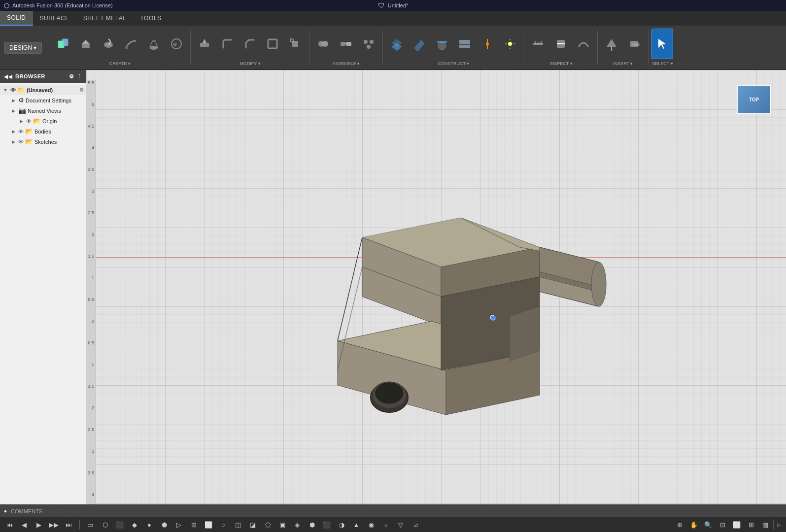  Describe the element at coordinates (612, 44) in the screenshot. I see `insert-mesh-btn` at that location.